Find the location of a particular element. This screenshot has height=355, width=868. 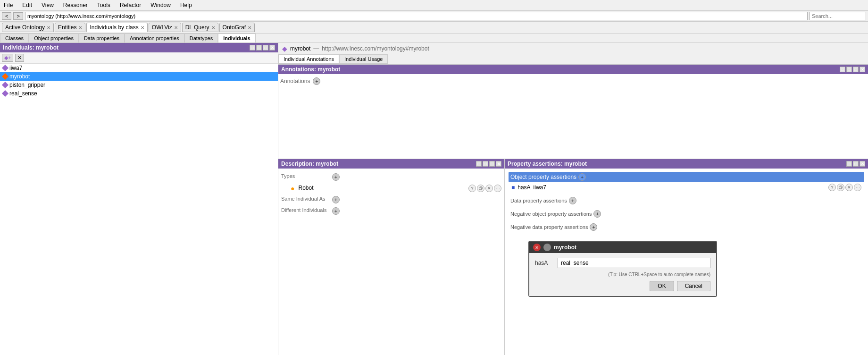

dialog-cancel-button: Cancel is located at coordinates (693, 286).